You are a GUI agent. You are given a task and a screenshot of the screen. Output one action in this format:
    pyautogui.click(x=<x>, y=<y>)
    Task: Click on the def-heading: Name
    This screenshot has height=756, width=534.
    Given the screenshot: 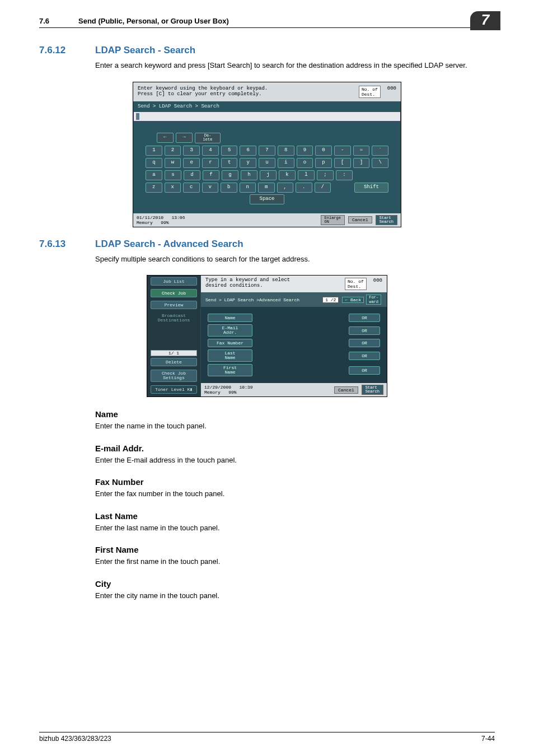 What is the action you would take?
    pyautogui.click(x=295, y=414)
    